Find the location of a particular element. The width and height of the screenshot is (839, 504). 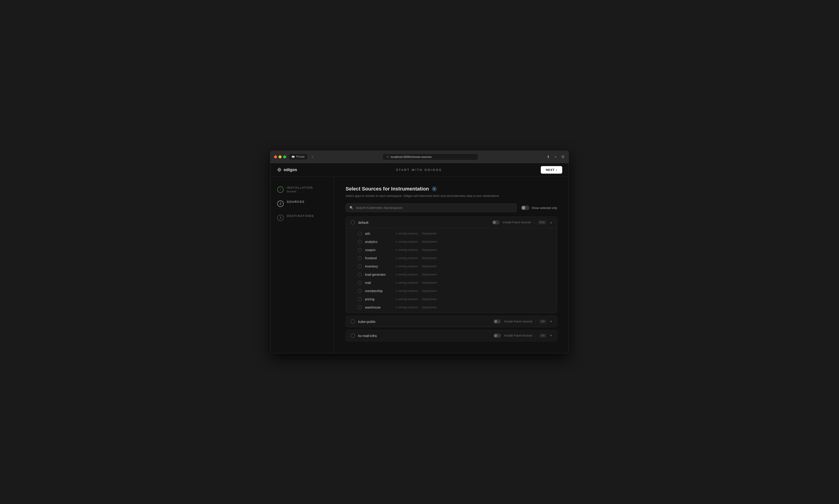

show-selected-toggle is located at coordinates (525, 208).